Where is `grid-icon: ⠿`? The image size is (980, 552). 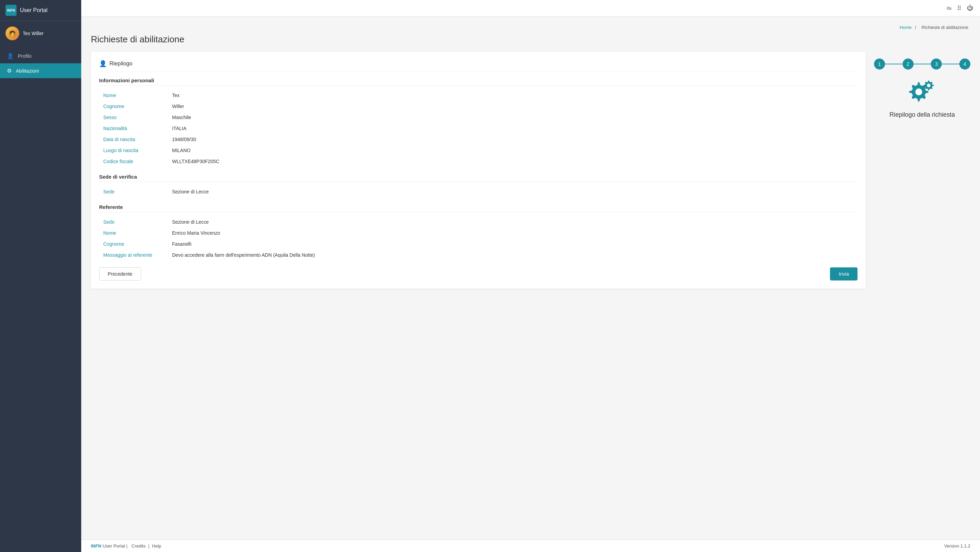
grid-icon: ⠿ is located at coordinates (959, 8).